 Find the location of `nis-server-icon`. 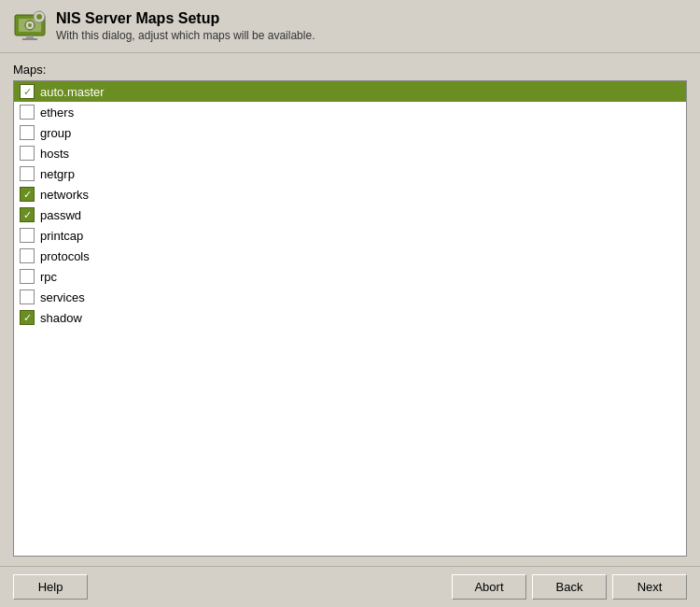

nis-server-icon is located at coordinates (30, 26).